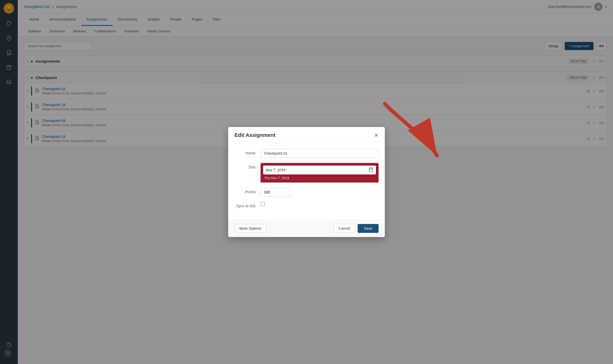 The width and height of the screenshot is (613, 364). I want to click on modal-footer: More Options Cancel Save, so click(306, 228).